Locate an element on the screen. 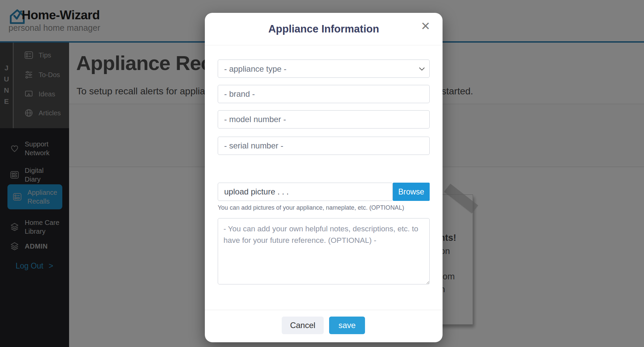 Image resolution: width=644 pixels, height=347 pixels. modal-header-divider is located at coordinates (324, 45).